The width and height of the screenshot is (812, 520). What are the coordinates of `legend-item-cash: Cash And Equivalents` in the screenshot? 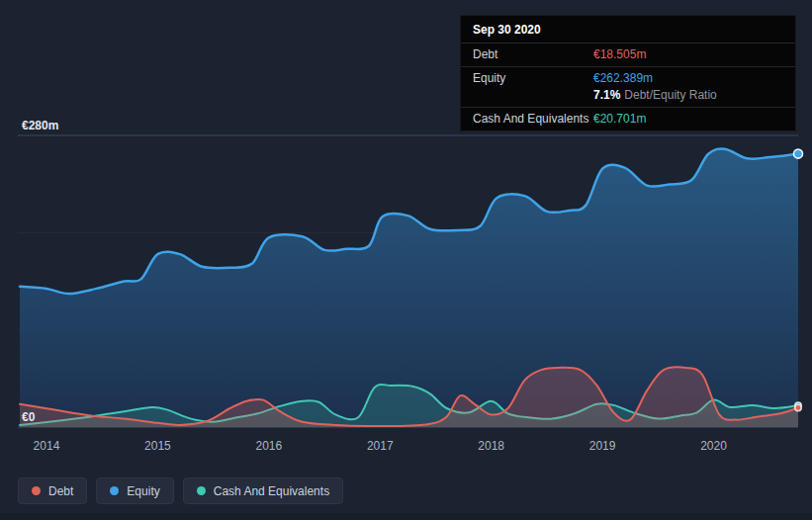 It's located at (263, 490).